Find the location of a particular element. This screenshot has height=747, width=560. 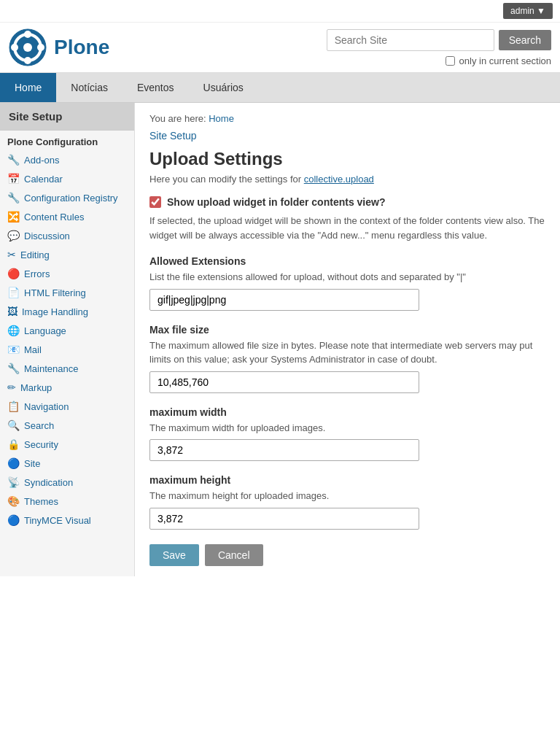

sidebar-item-add-ons: 🔧 Add-ons is located at coordinates (67, 160).